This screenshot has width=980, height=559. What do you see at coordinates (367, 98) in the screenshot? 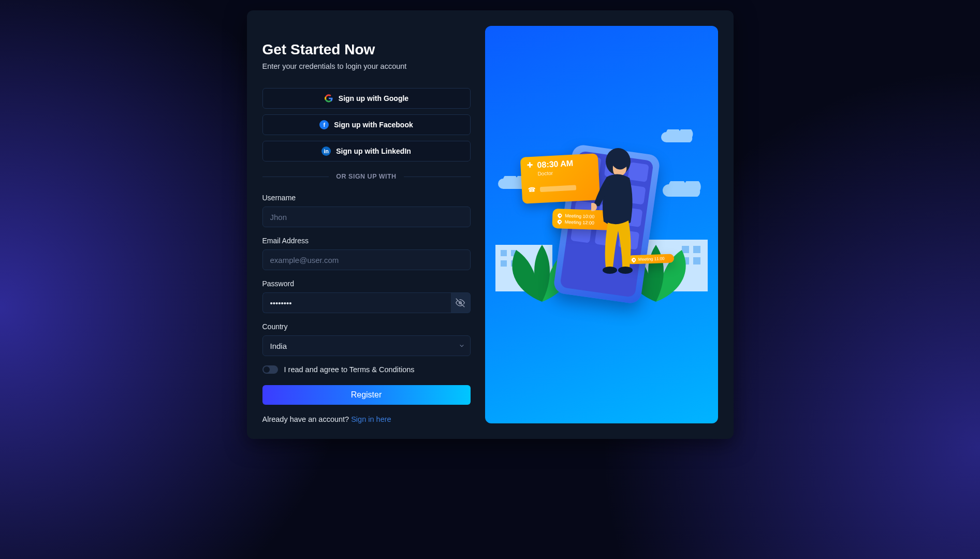
I see `signup-google-button: Sign up with Google` at bounding box center [367, 98].